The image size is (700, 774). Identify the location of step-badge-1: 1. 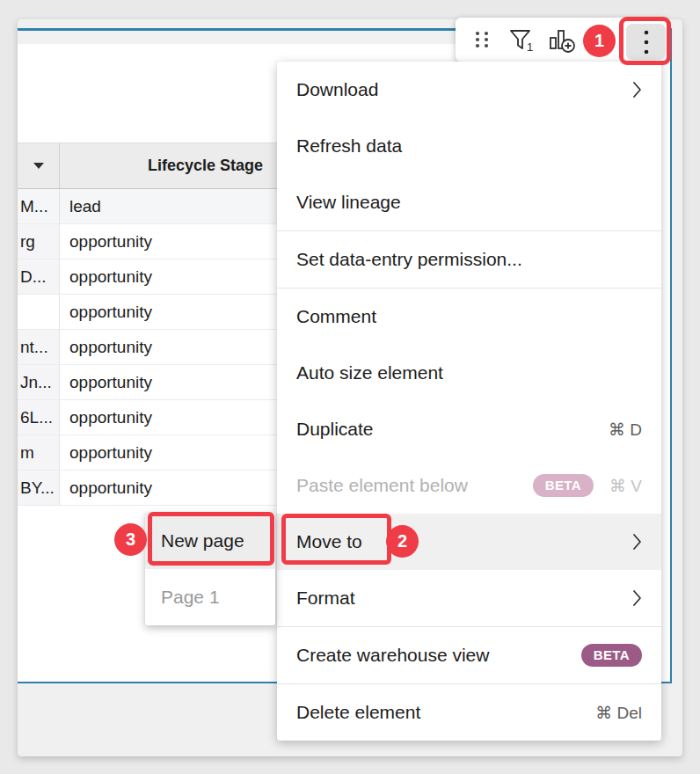
(600, 40).